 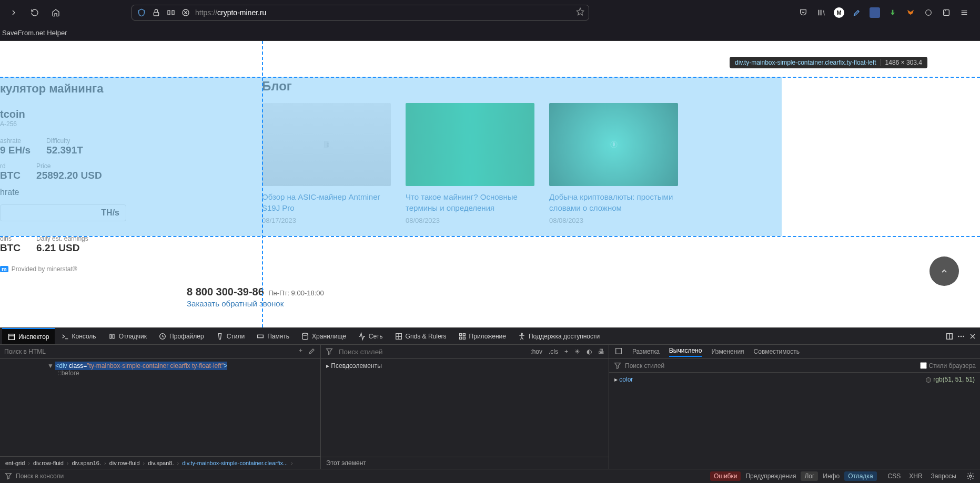 I want to click on ext-metamask-icon, so click(x=911, y=13).